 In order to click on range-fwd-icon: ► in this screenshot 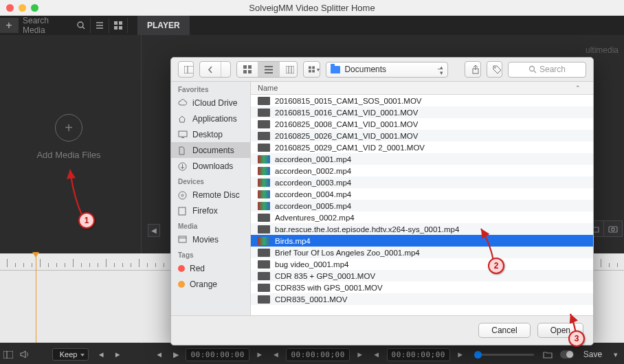, I will do `click(460, 354)`.